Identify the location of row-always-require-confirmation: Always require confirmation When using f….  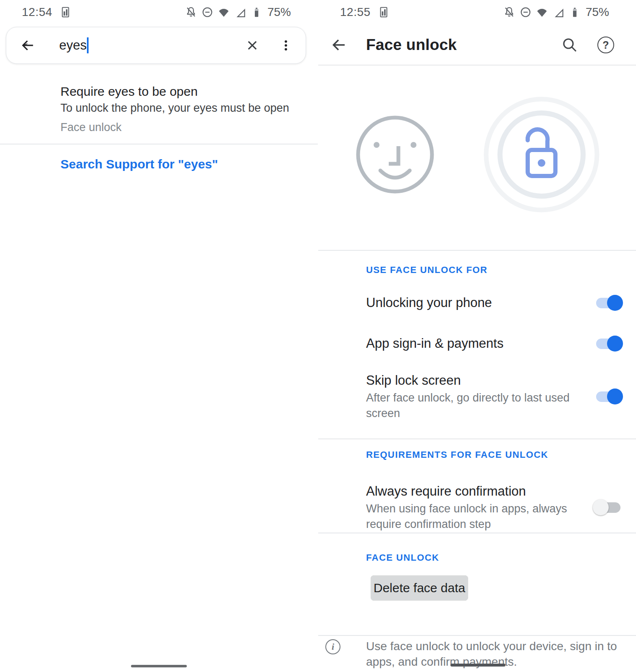
(494, 507).